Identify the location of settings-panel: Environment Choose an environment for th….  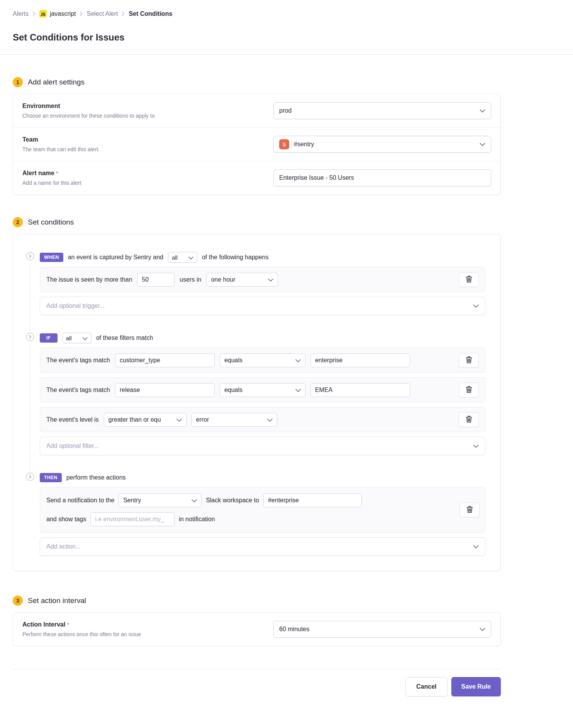
(257, 144).